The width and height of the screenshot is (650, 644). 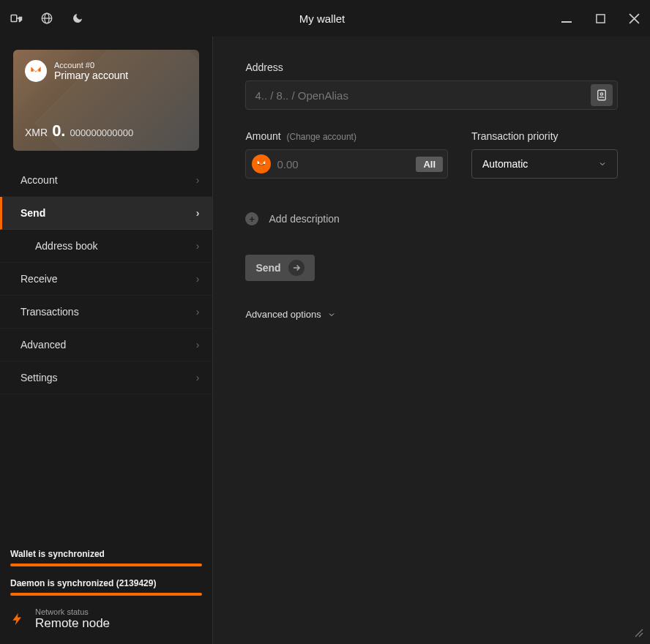 I want to click on nav-label: Transactions, so click(x=50, y=312).